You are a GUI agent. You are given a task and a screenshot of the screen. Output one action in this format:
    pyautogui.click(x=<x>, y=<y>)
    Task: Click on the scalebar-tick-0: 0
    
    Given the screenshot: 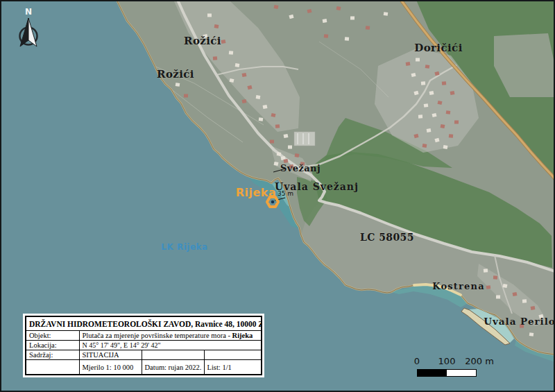 What is the action you would take?
    pyautogui.click(x=417, y=361)
    